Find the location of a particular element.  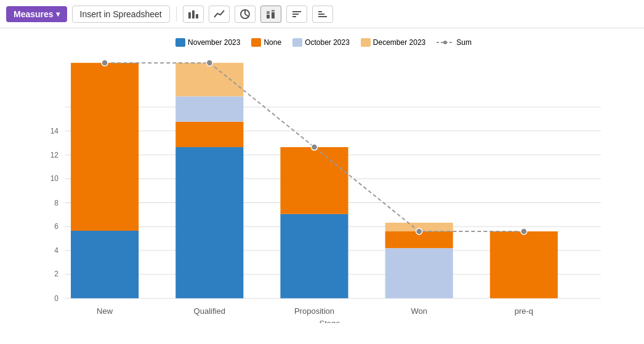

legend-label-none: None is located at coordinates (272, 42).